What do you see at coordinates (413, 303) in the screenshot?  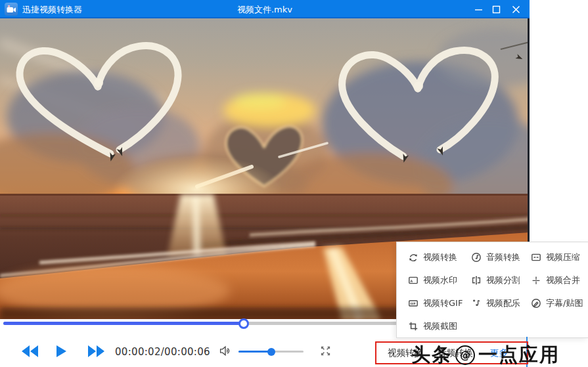 I see `svg-text: GIF` at bounding box center [413, 303].